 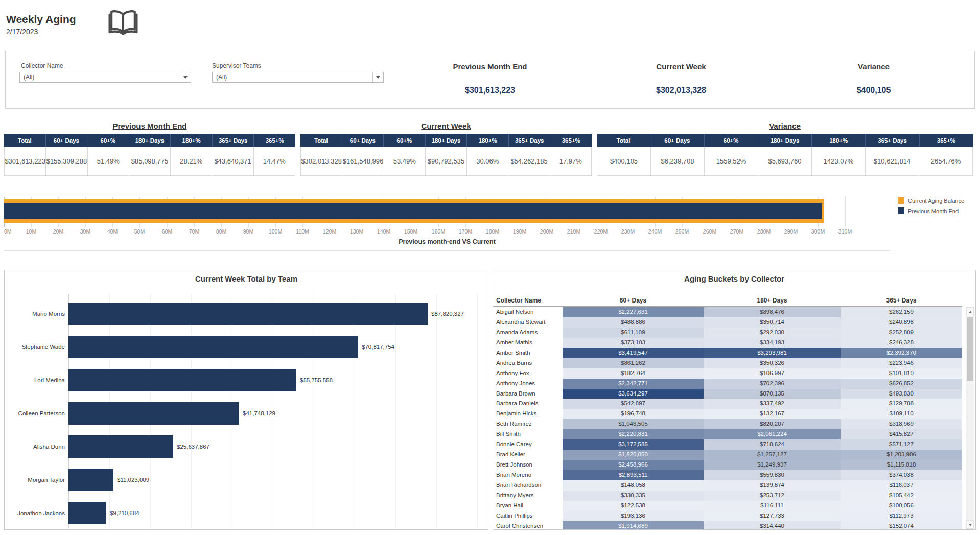 What do you see at coordinates (772, 333) in the screenshot?
I see `aging-bucket-cell: $292,030` at bounding box center [772, 333].